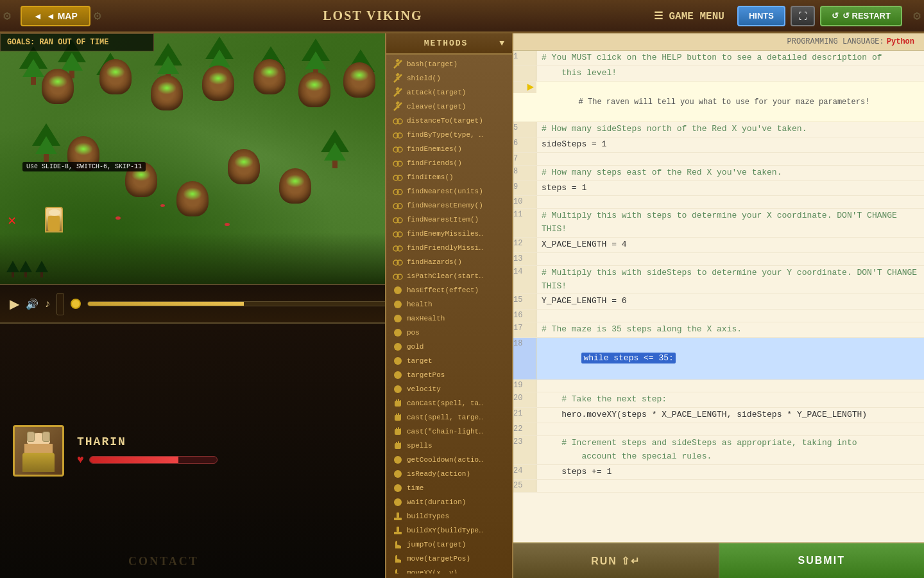 This screenshot has height=578, width=924. Describe the element at coordinates (449, 92) in the screenshot. I see `method-item: attack(target)` at that location.